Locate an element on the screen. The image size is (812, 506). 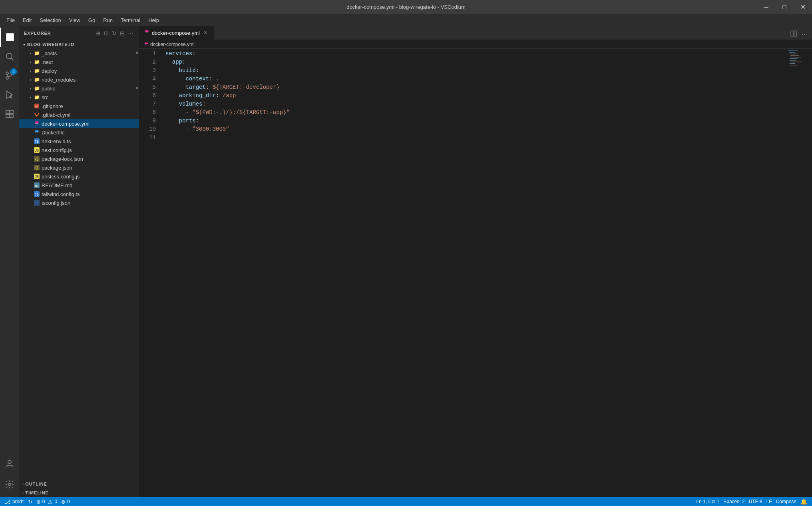
tree-file-readme: › MD README.md is located at coordinates (79, 185).